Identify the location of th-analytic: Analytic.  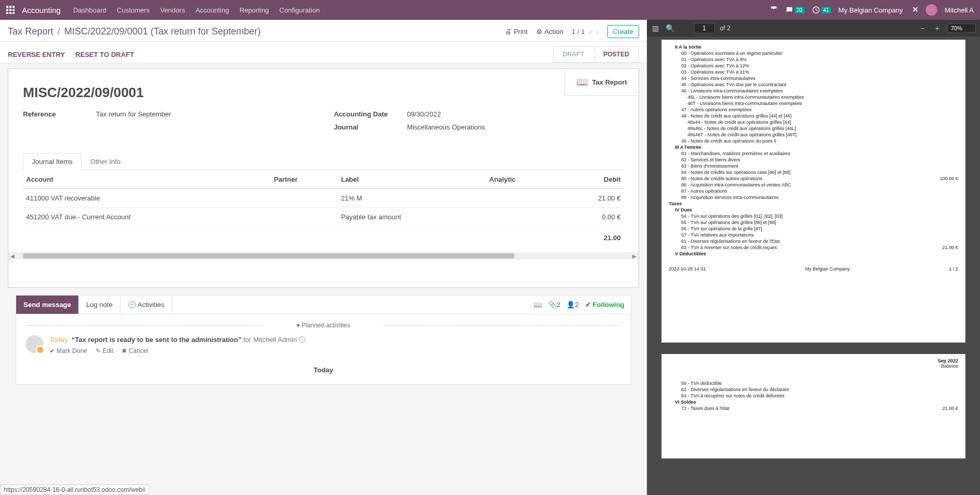
(523, 180).